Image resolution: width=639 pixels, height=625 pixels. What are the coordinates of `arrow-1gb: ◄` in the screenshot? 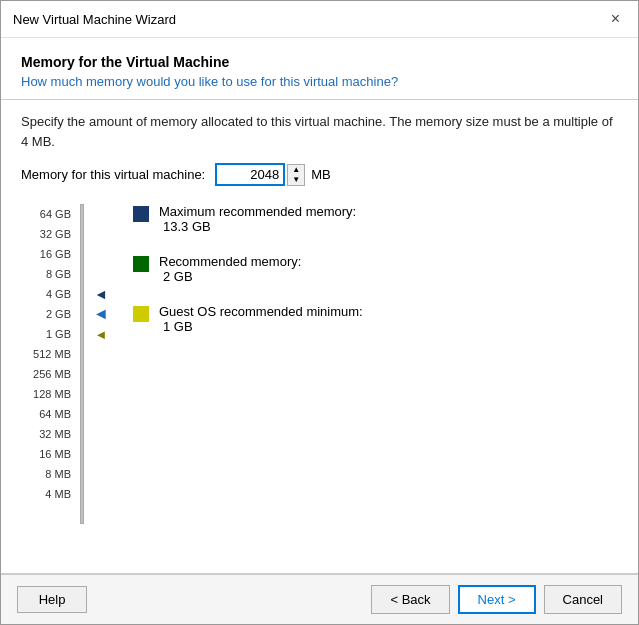 It's located at (101, 334).